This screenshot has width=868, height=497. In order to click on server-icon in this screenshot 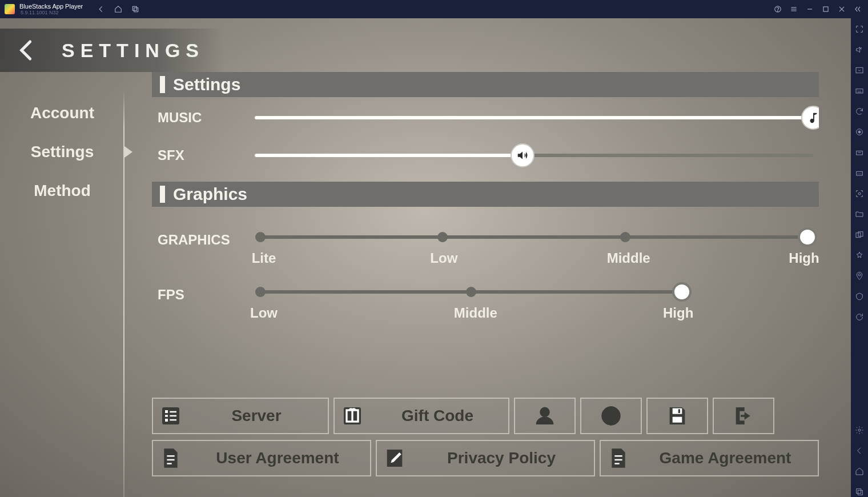, I will do `click(171, 416)`.